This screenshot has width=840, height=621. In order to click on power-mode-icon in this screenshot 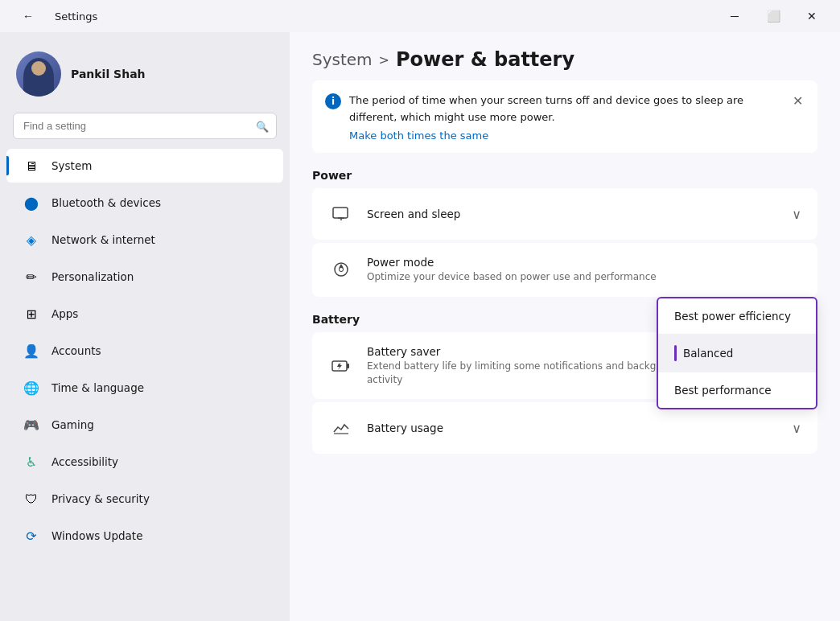, I will do `click(341, 269)`.